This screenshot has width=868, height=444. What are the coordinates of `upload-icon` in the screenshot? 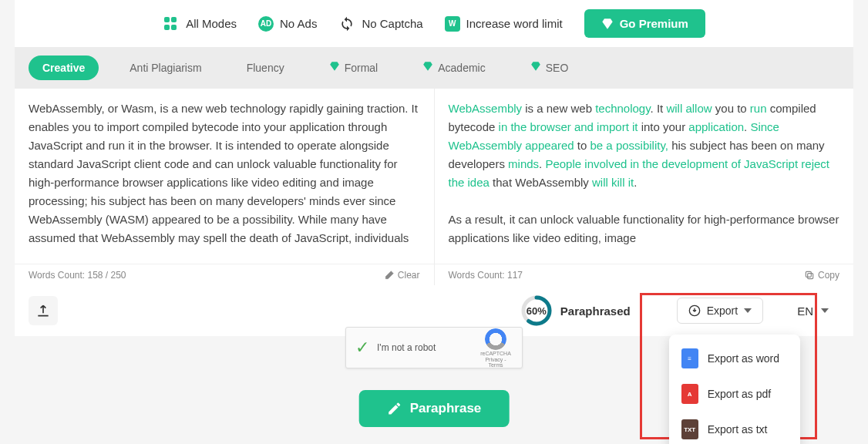 It's located at (43, 311).